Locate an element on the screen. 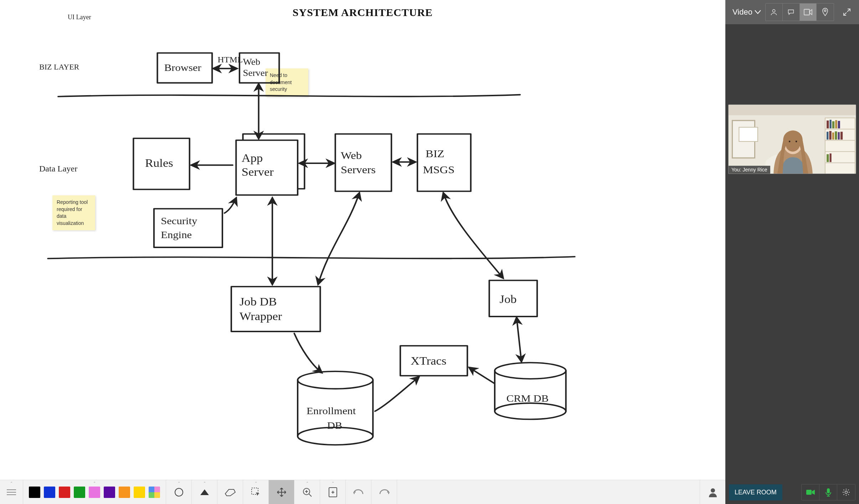  select-tool: ⌃ is located at coordinates (256, 492).